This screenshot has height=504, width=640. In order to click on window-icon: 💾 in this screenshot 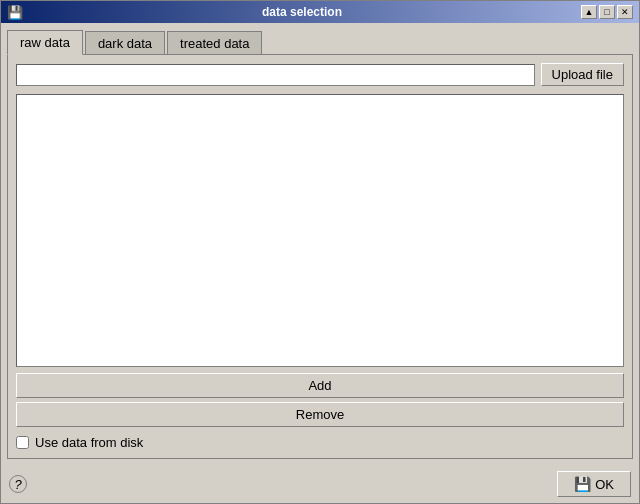, I will do `click(15, 12)`.